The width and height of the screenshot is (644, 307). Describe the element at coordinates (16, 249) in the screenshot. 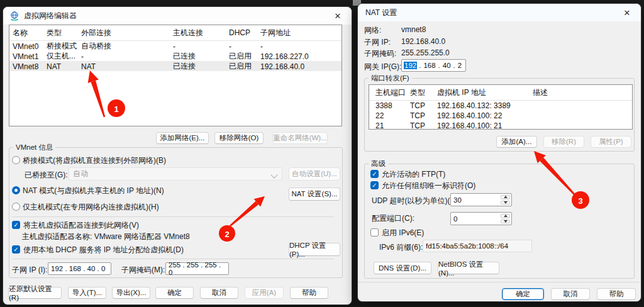

I see `use-dhcp-checkbox: ✓` at that location.